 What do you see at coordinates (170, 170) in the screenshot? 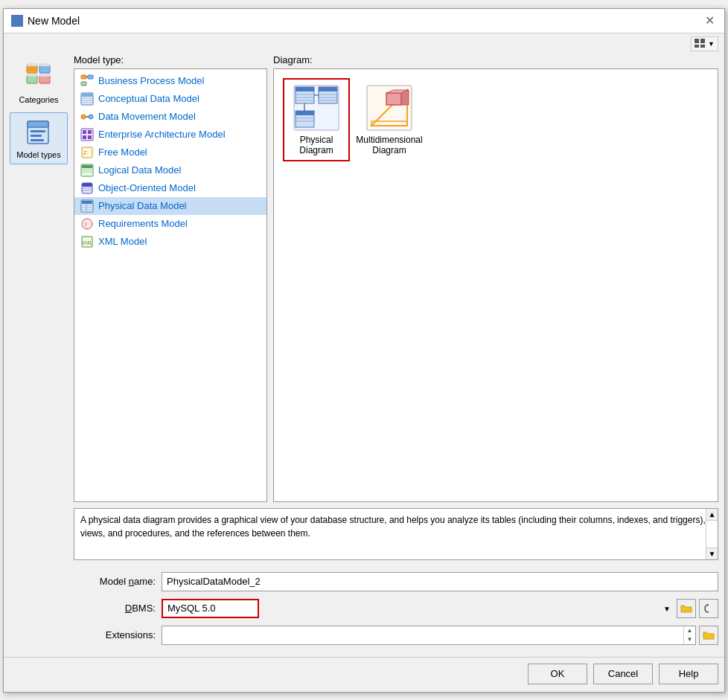
I see `model-list-item-logical-data: Logical Data Model` at bounding box center [170, 170].